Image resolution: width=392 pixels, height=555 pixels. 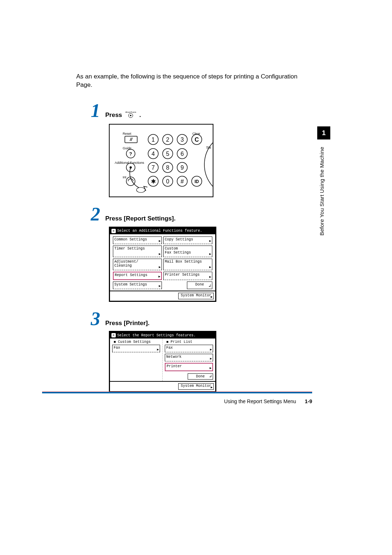 I want to click on step-3-head: 3 Press [Printer]., so click(x=195, y=319).